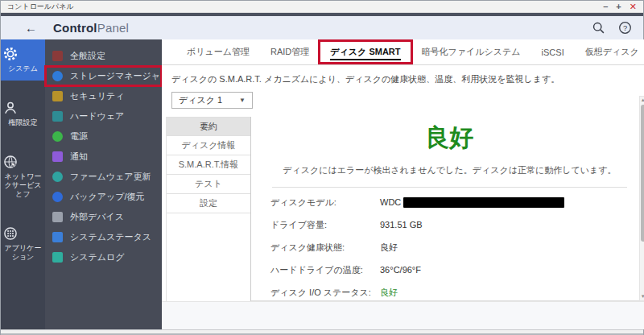 The height and width of the screenshot is (335, 644). I want to click on chevron-down-icon: ▼, so click(242, 100).